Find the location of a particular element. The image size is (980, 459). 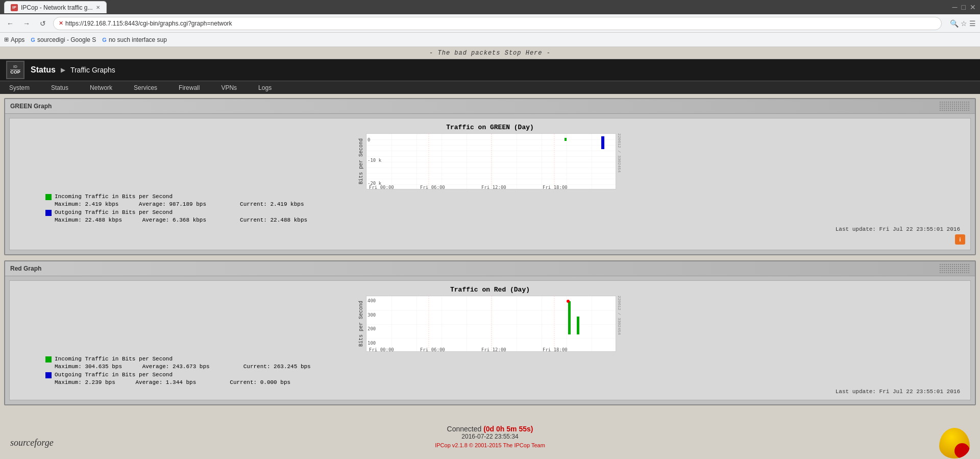

nav-logs: Logs is located at coordinates (265, 88).